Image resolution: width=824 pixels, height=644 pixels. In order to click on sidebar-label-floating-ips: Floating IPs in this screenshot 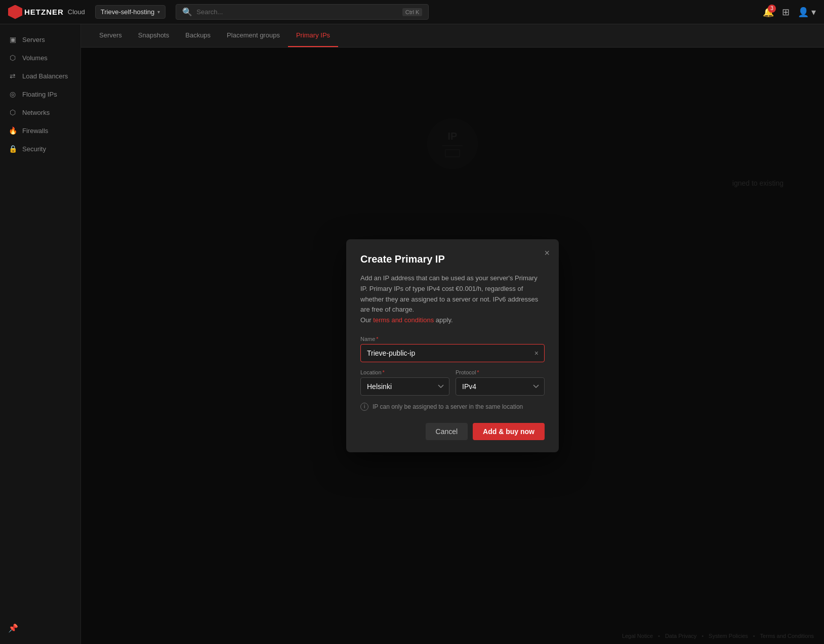, I will do `click(39, 94)`.